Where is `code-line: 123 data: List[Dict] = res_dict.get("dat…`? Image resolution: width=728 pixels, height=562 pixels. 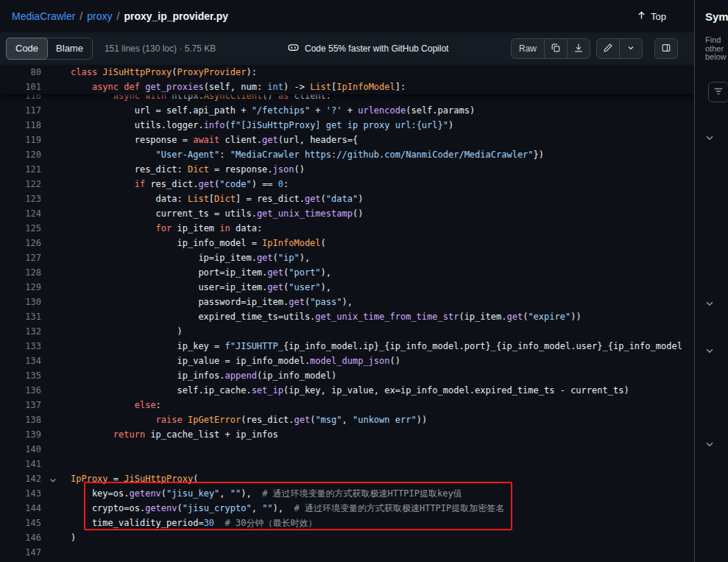
code-line: 123 data: List[Dict] = res_dict.get("dat… is located at coordinates (347, 199).